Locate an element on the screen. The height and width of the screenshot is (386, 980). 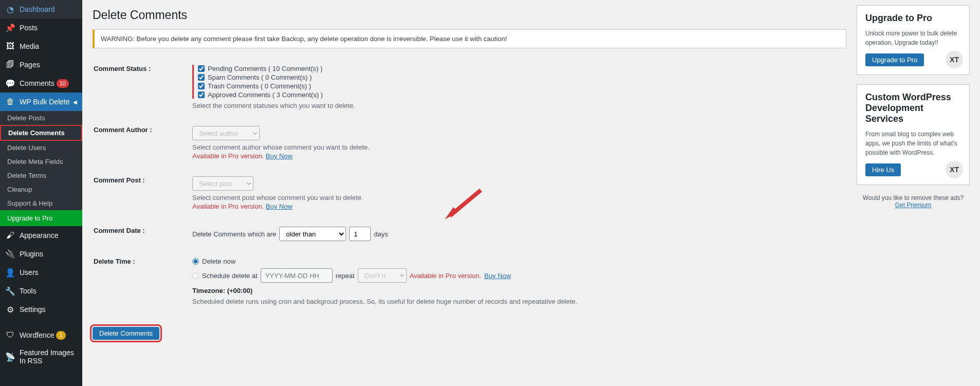
checkbox-approved is located at coordinates (202, 95).